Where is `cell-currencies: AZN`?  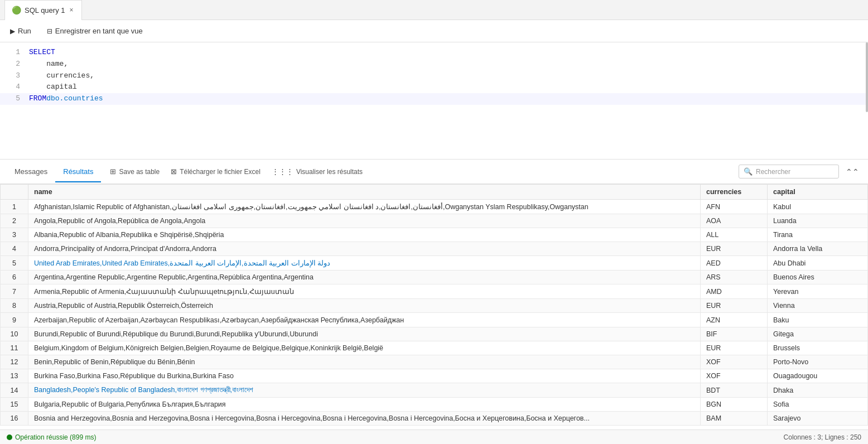
cell-currencies: AZN is located at coordinates (734, 320).